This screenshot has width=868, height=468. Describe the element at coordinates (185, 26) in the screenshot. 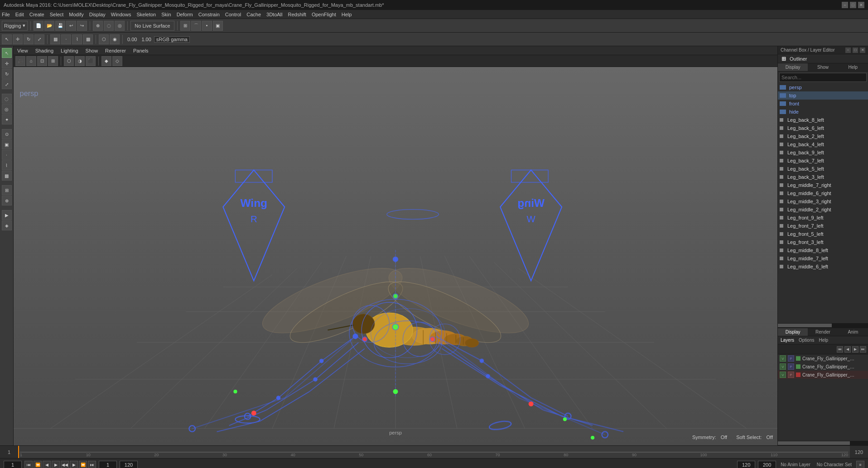

I see `snap-grid-btn: ⊞` at that location.